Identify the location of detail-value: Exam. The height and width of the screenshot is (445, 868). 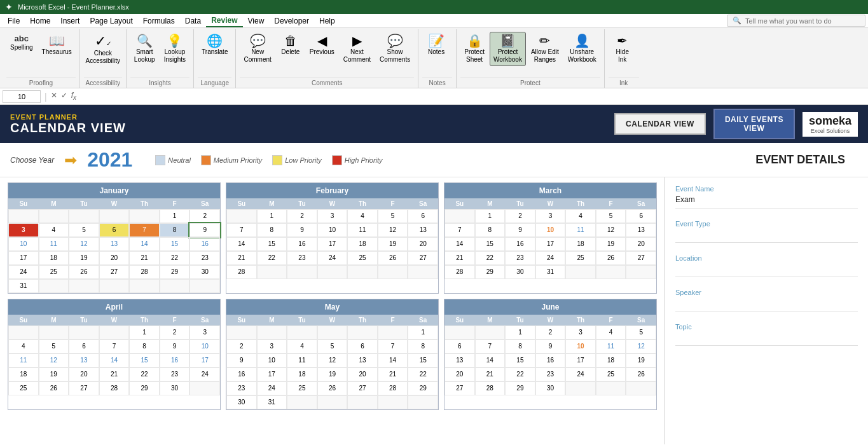
(767, 202).